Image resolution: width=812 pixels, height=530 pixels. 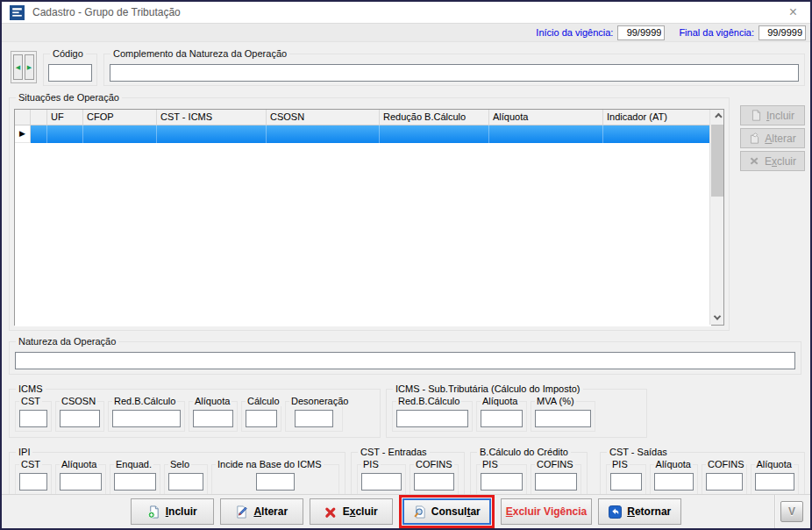 What do you see at coordinates (363, 134) in the screenshot?
I see `selected-grid-row: ▶` at bounding box center [363, 134].